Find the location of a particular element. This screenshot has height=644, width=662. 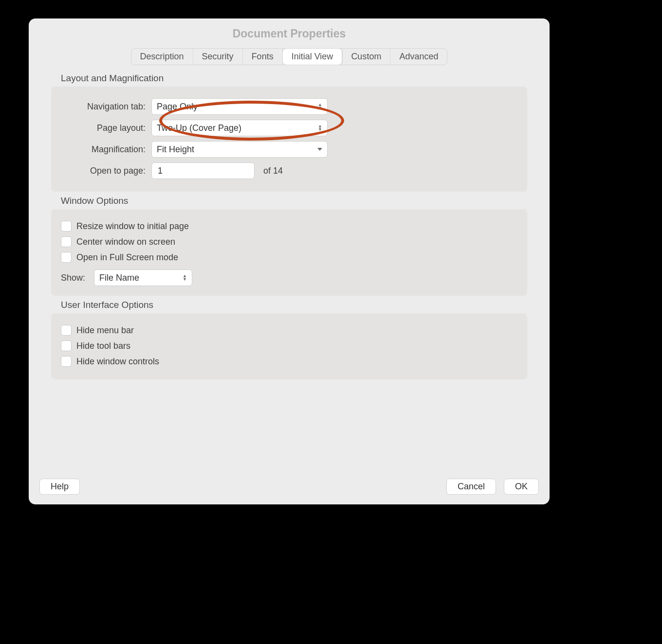

tab-security: Security is located at coordinates (218, 56).